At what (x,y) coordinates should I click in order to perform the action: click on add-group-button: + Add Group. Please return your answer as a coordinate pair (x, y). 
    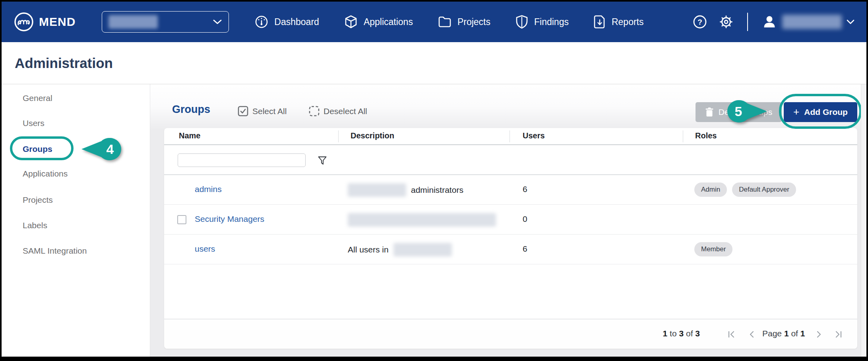
    Looking at the image, I should click on (820, 112).